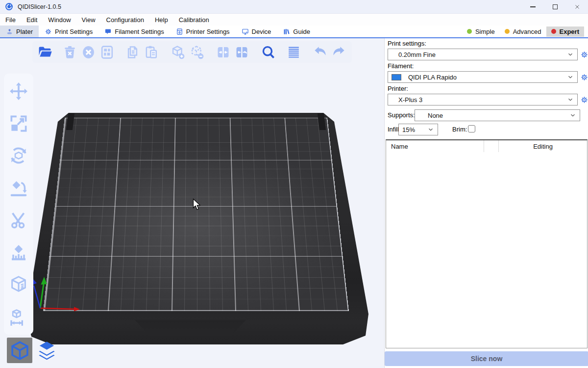 The height and width of the screenshot is (368, 588). Describe the element at coordinates (262, 31) in the screenshot. I see `tab-label: Device` at that location.